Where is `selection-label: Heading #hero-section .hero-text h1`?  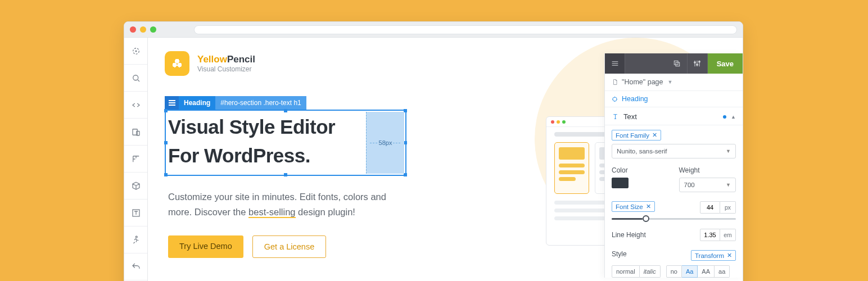
selection-label: Heading #hero-section .hero-text h1 is located at coordinates (236, 103).